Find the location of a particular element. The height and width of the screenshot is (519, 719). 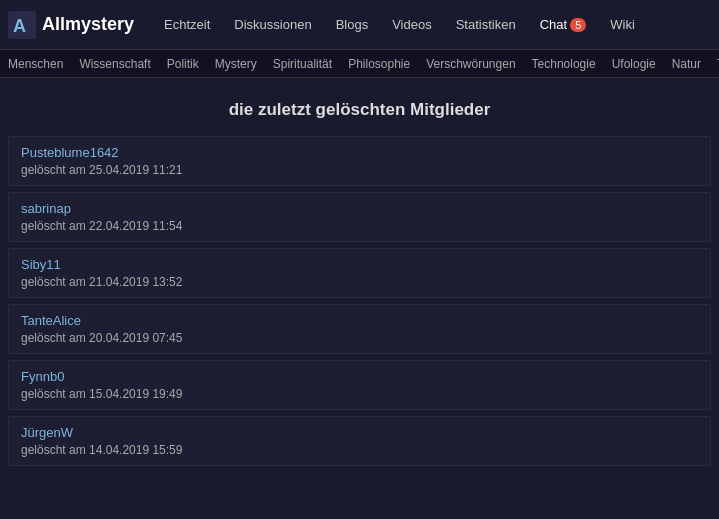

nav-item-wiki: Wiki is located at coordinates (622, 25).